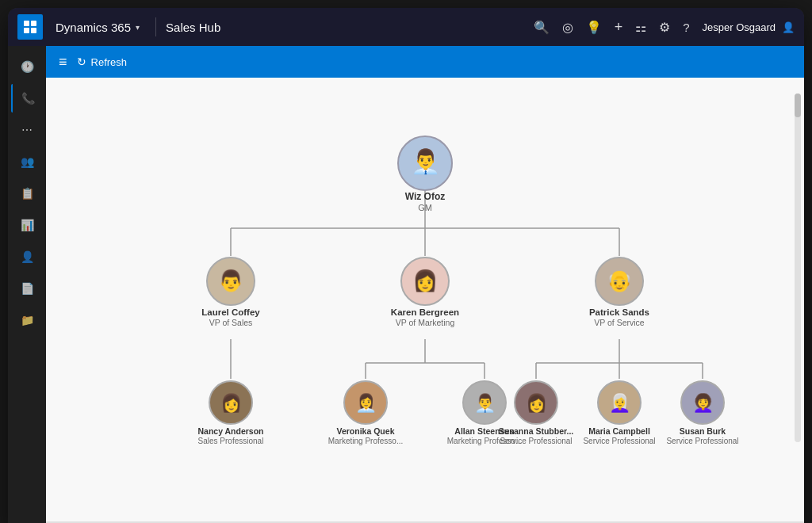 The width and height of the screenshot is (812, 523). Describe the element at coordinates (594, 27) in the screenshot. I see `lightbulb-icon: 💡` at that location.